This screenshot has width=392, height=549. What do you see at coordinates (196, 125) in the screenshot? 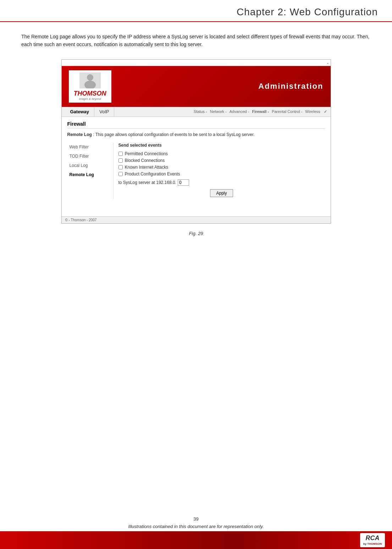
I see `section-title: Firewall` at bounding box center [196, 125].